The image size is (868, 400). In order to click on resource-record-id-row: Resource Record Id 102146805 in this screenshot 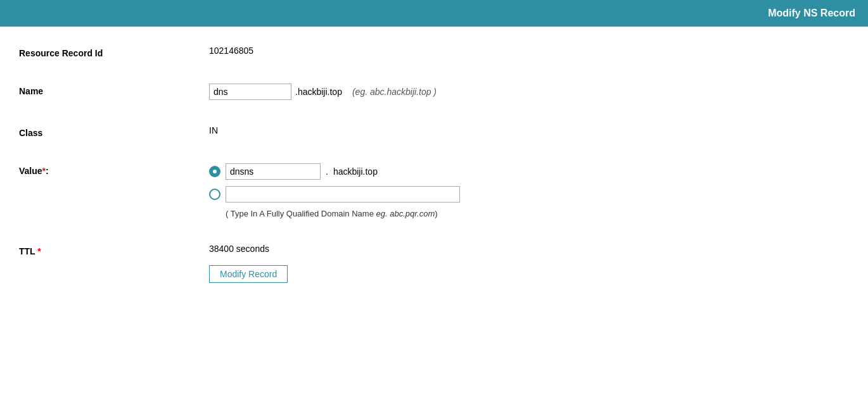, I will do `click(434, 52)`.